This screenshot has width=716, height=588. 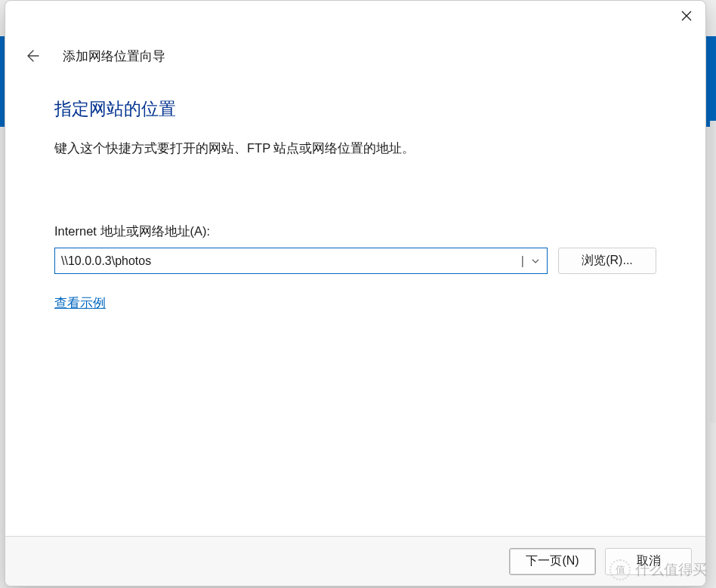 I want to click on close-button, so click(x=687, y=16).